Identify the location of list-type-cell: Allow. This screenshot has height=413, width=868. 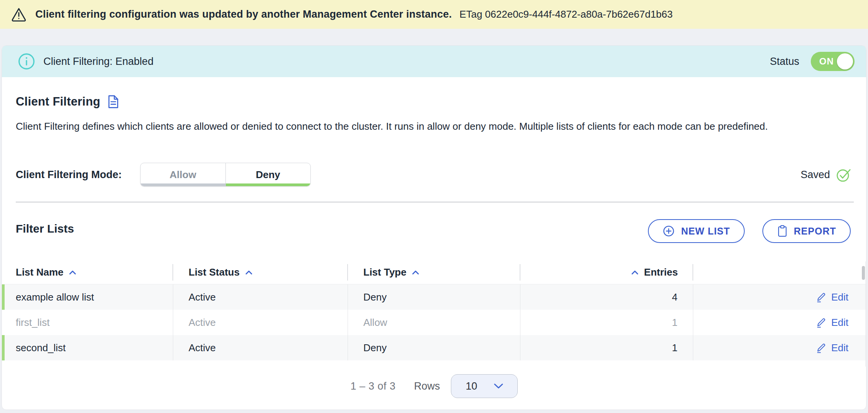
(434, 322).